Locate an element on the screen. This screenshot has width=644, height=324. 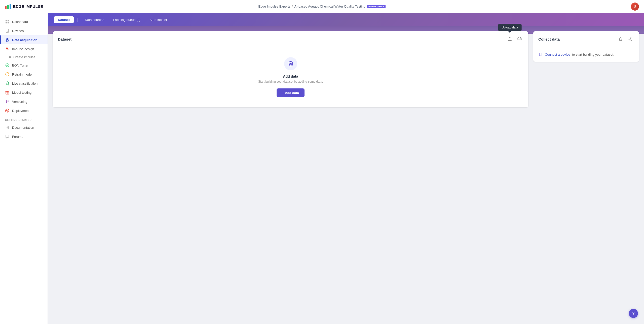
sidebar-item-data-acquisition: Data acquisition is located at coordinates (24, 40).